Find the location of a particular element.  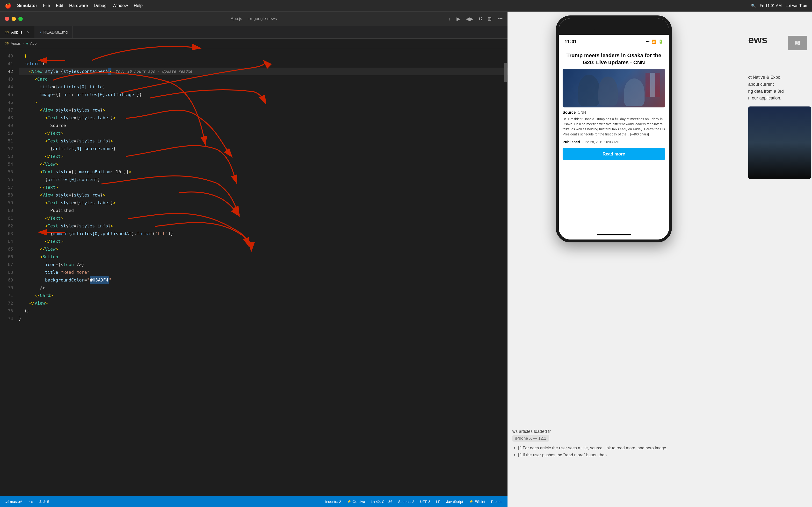

menu-search-icon: 🔍 is located at coordinates (754, 6).